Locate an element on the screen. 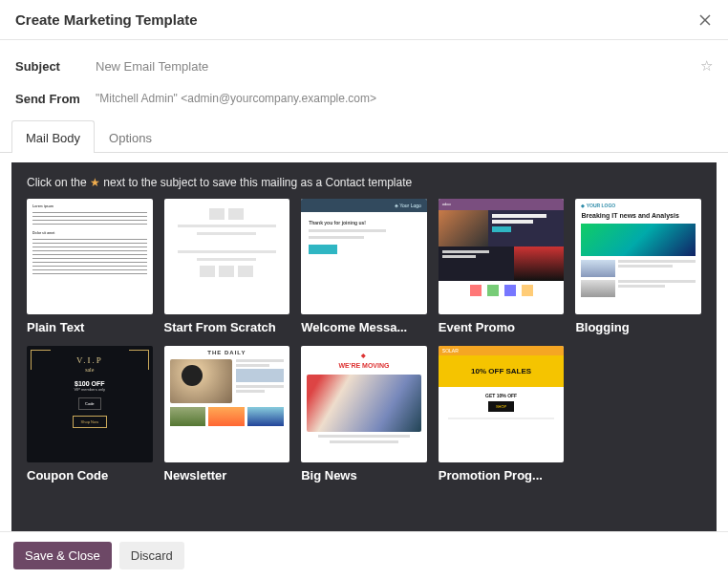 The width and height of the screenshot is (728, 579). thumb-news-daily: THE DAILY is located at coordinates (227, 353).